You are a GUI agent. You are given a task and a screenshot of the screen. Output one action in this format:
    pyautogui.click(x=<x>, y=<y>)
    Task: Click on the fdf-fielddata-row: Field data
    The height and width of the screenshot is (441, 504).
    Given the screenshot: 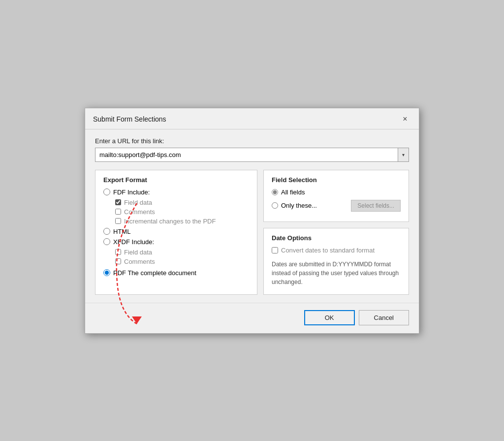 What is the action you would take?
    pyautogui.click(x=182, y=203)
    